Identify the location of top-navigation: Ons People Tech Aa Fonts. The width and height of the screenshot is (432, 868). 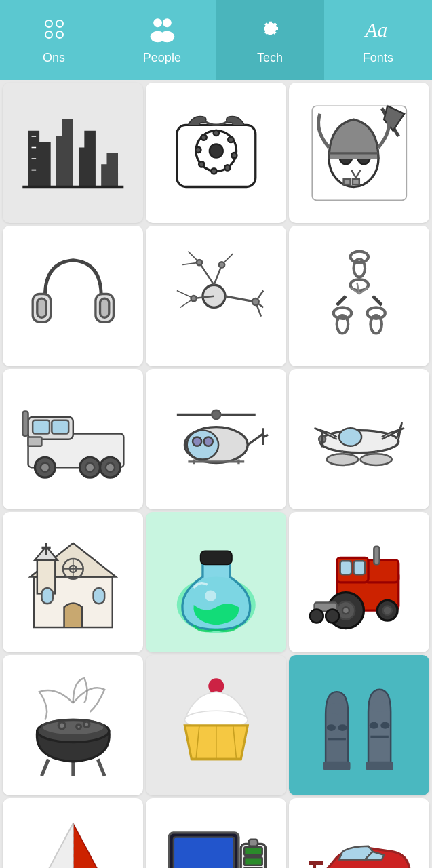
(216, 40).